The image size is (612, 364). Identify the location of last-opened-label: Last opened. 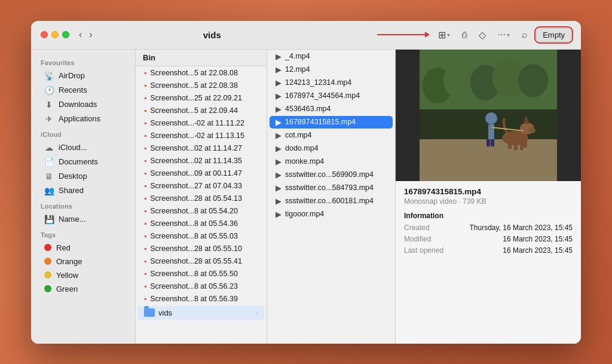
(424, 250).